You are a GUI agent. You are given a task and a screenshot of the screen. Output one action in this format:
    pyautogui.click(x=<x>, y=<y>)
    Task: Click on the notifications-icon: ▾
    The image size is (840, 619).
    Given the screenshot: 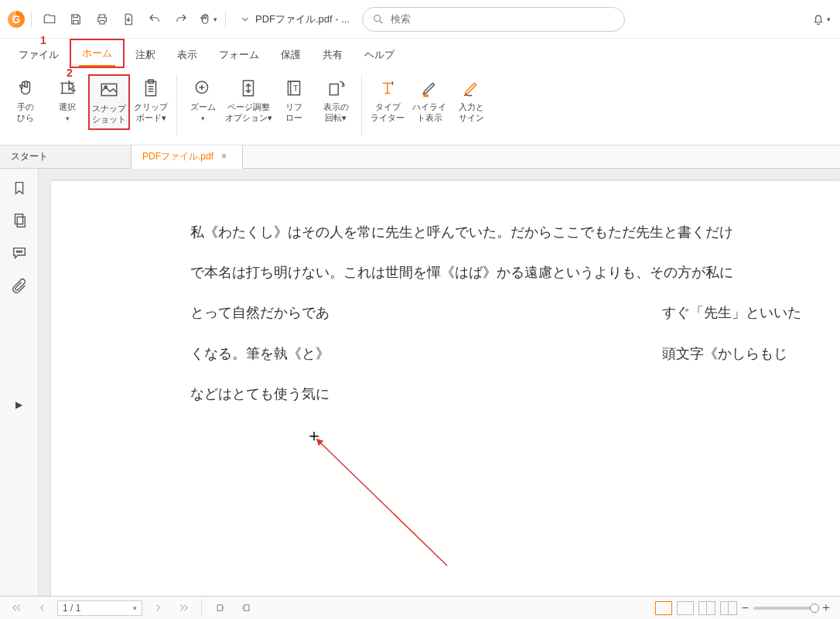 What is the action you would take?
    pyautogui.click(x=821, y=19)
    